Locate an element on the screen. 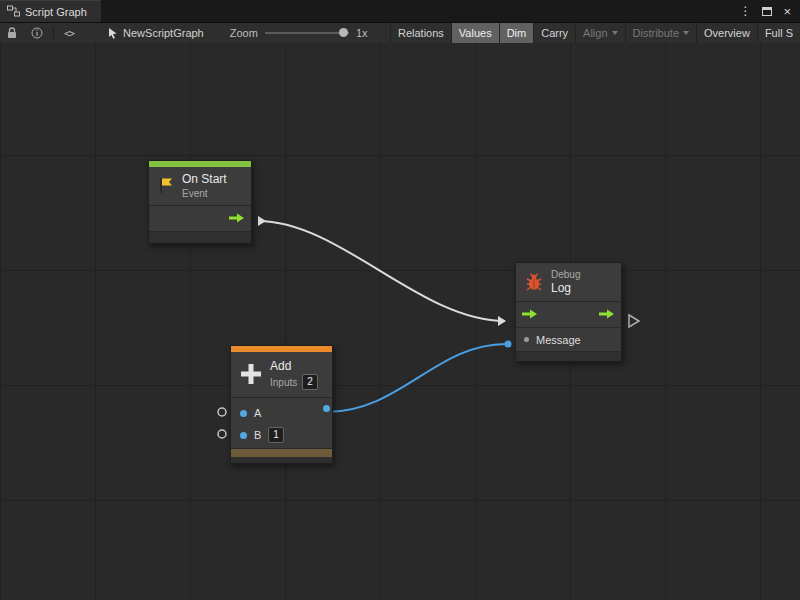  fullscreen-button: Full S is located at coordinates (778, 33).